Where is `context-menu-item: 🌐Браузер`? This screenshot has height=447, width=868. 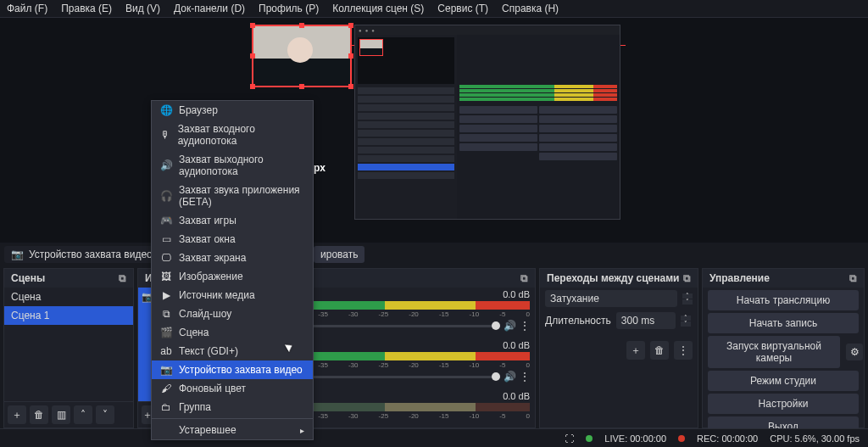 context-menu-item: 🌐Браузер is located at coordinates (232, 110).